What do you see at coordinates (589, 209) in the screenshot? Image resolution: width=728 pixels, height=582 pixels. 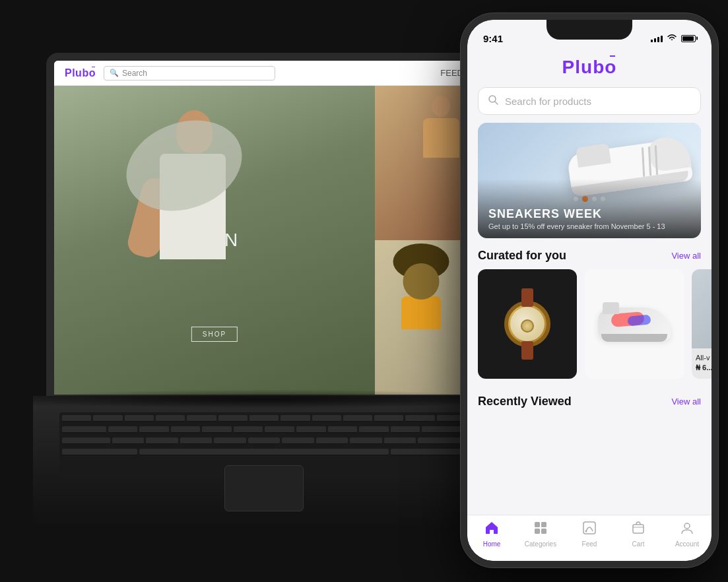 I see `banner-overlay: SNEAKERS WEEK Get up to 15% off every sn…` at bounding box center [589, 209].